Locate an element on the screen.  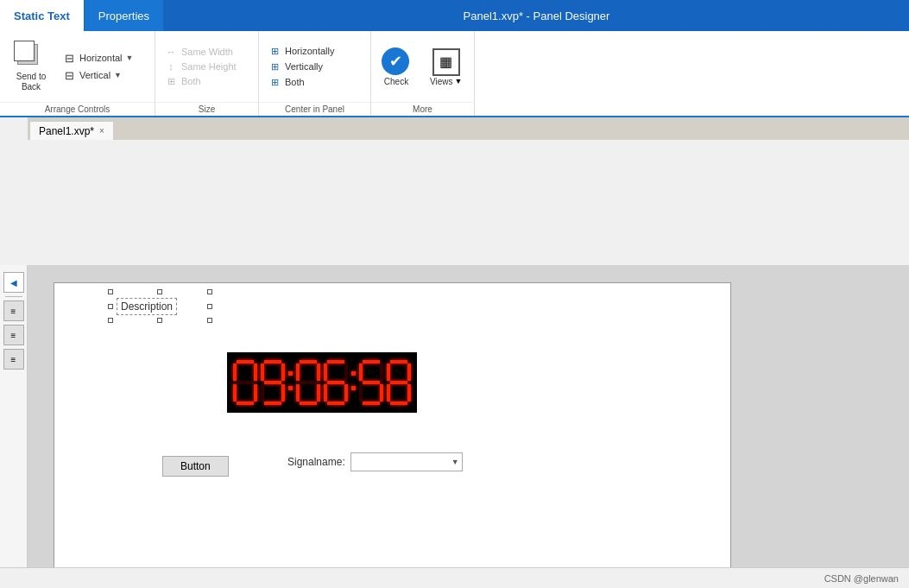
ribbon-body: Send to Back ⊟ Horizontal ▼ ⊟ Vertical ▼… is located at coordinates (454, 74).